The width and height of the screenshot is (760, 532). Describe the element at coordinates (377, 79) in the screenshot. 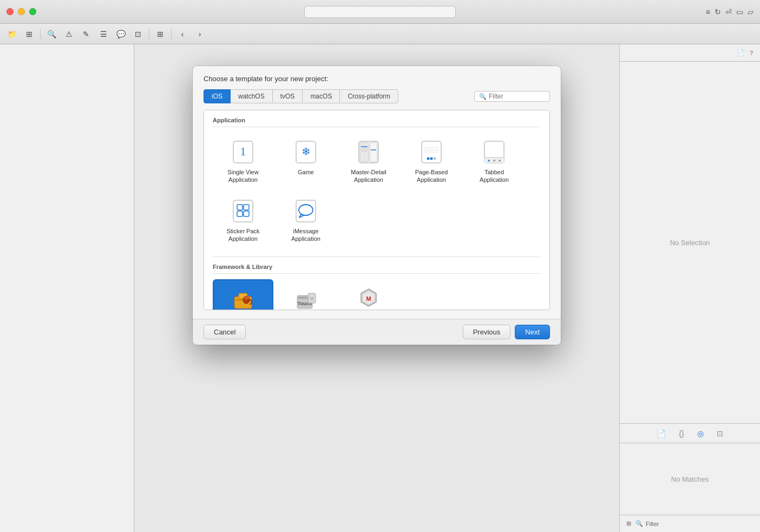

I see `dialog-header-text: Choose a template for your new project:` at that location.